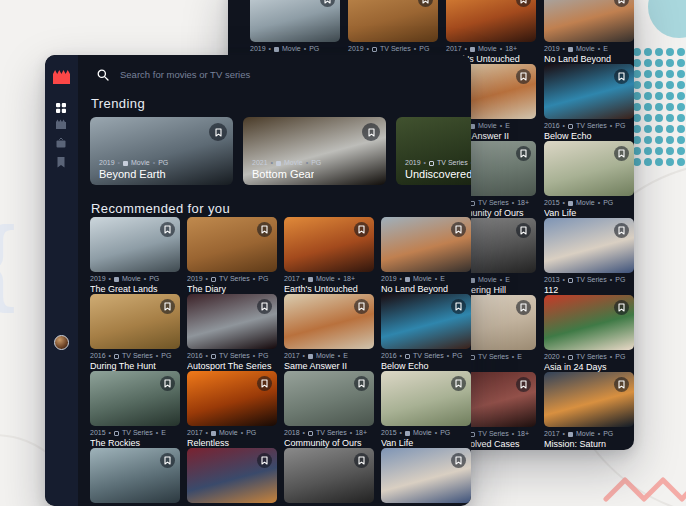 This screenshot has width=686, height=506. Describe the element at coordinates (426, 477) in the screenshot. I see `media-card: 2013 • TV Series • PG` at that location.